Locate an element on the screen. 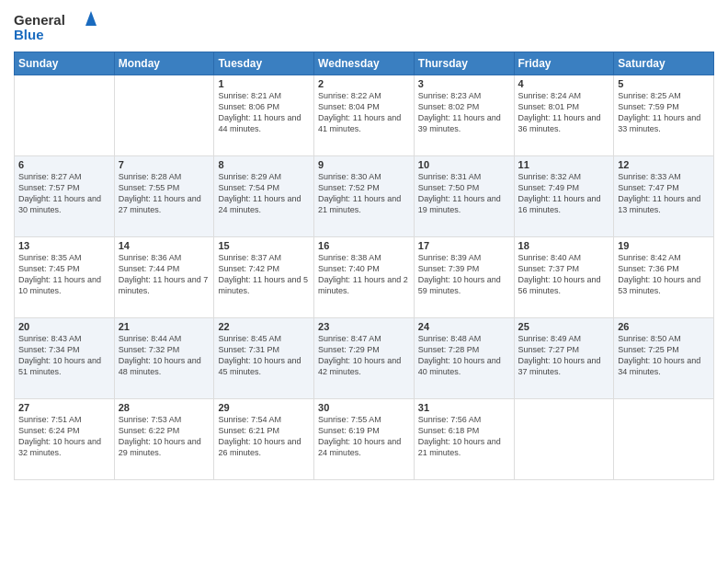  day-info: Sunrise: 8:22 AMSunset: 8:04 PMDaylight:… is located at coordinates (364, 112).